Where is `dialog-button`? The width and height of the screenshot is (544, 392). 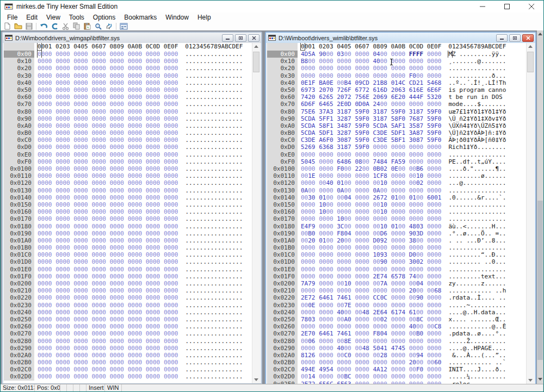
dialog-button is located at coordinates (123, 26).